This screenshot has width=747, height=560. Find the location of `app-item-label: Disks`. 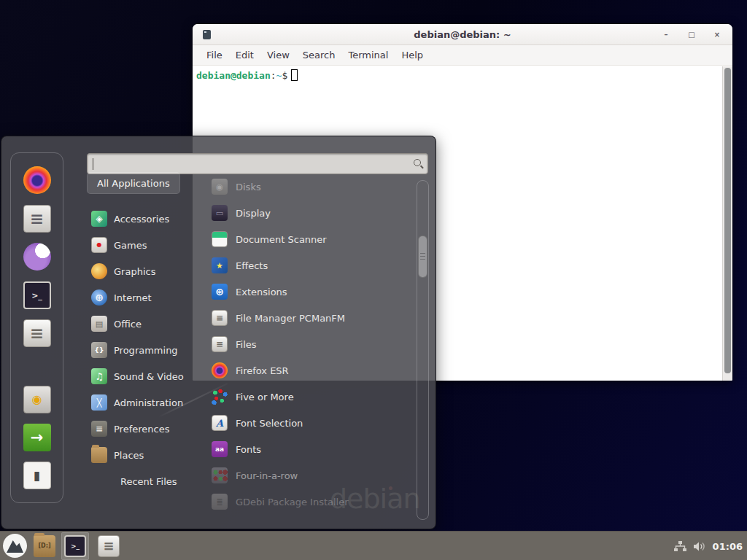

app-item-label: Disks is located at coordinates (248, 187).